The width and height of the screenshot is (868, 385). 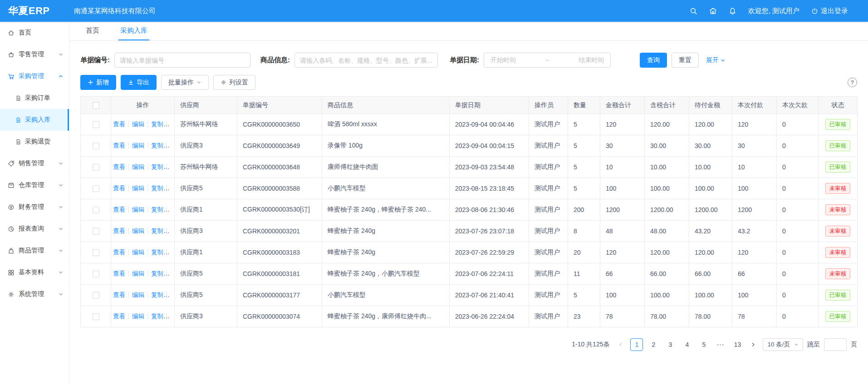 I want to click on sidebar-item-basedata: 基本资料, so click(x=34, y=272).